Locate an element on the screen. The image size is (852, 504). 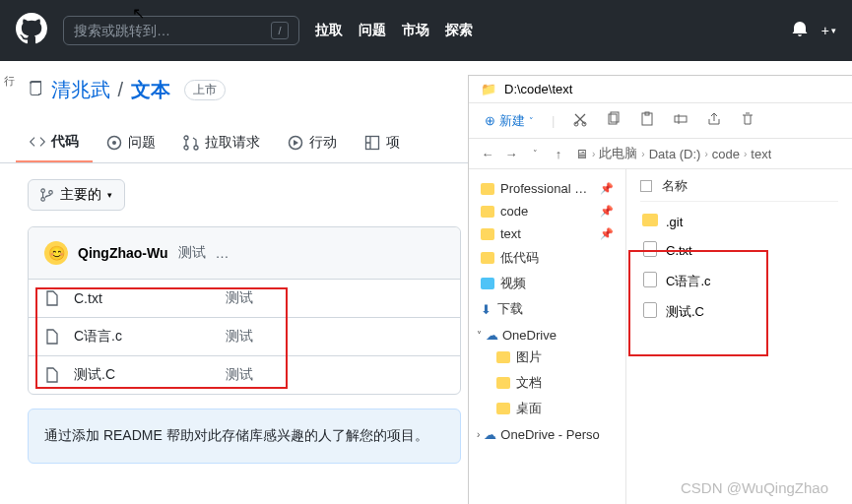
watermark: CSDN @WuQingZhao is located at coordinates (754, 488).